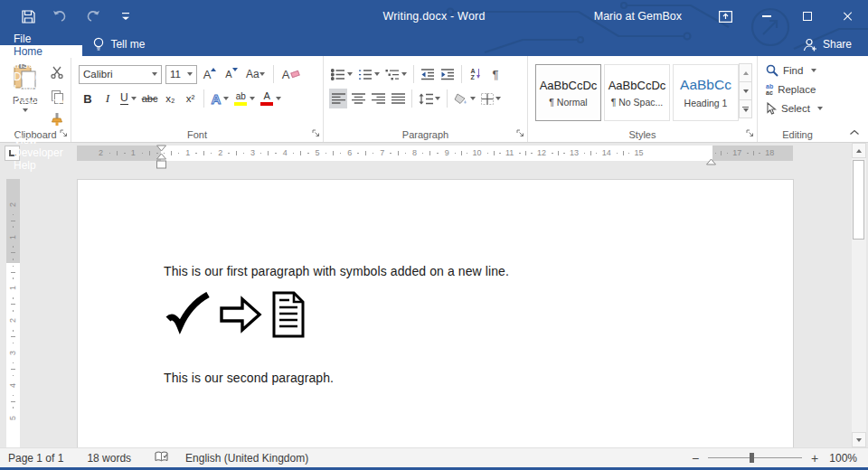  I want to click on italic-button: I, so click(108, 99).